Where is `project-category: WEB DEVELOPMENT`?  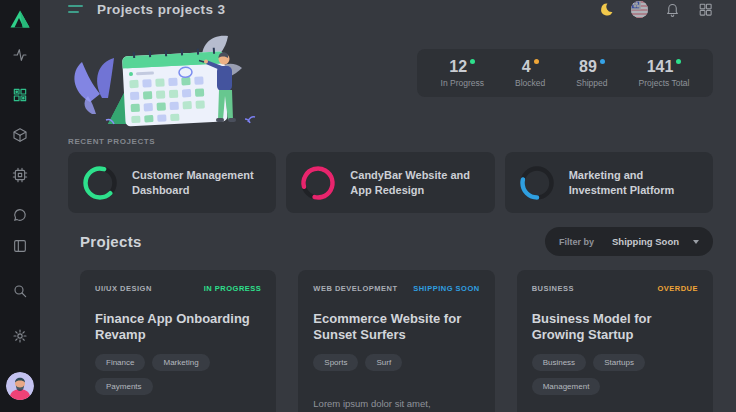 project-category: WEB DEVELOPMENT is located at coordinates (355, 288).